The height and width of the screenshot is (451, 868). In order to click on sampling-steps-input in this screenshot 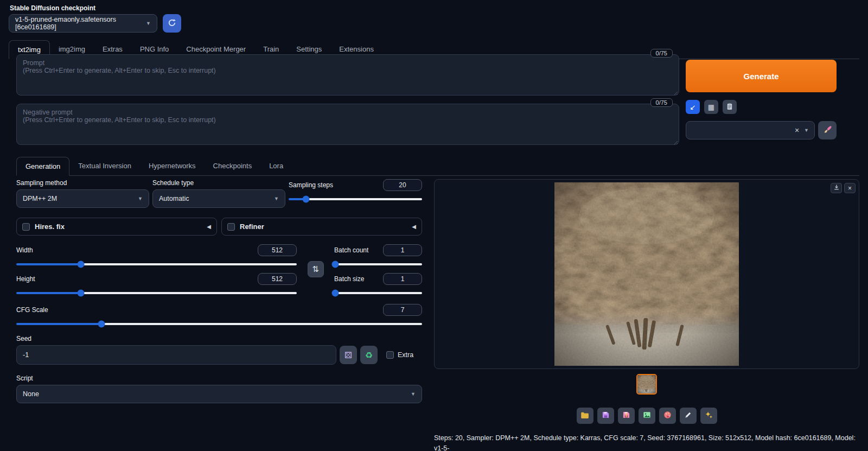, I will do `click(403, 185)`.